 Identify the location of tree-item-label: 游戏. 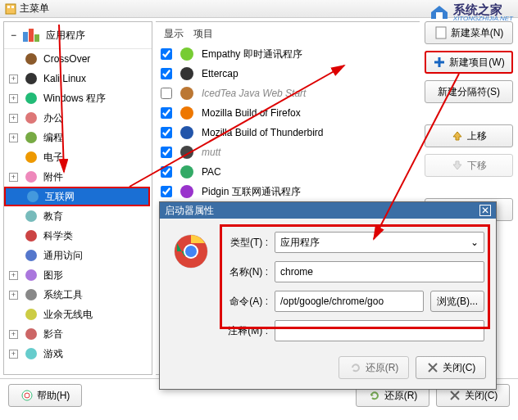
(53, 354).